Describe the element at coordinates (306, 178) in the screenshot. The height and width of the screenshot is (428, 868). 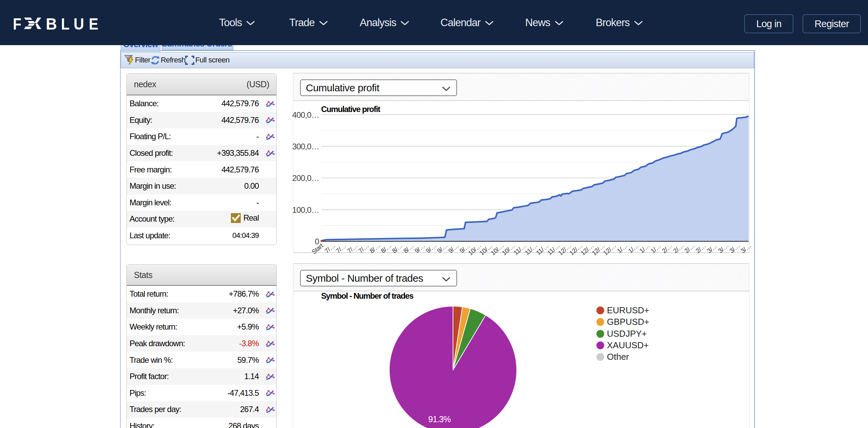
I see `svg-text: 200,0…` at that location.